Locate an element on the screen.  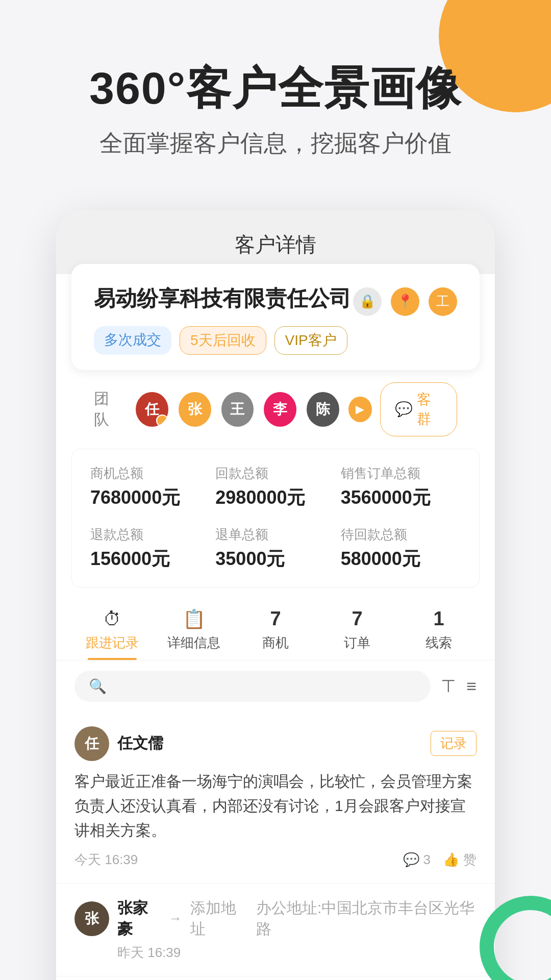
tab-shangji: 7 商机 is located at coordinates (276, 629).